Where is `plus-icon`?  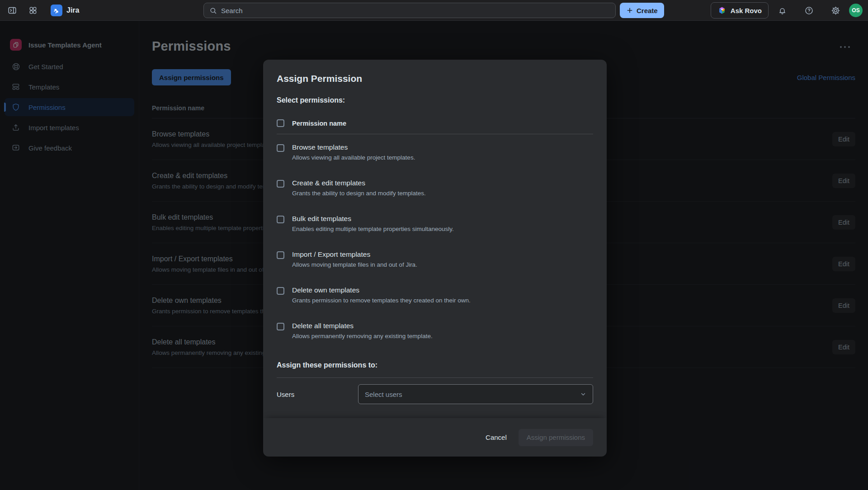 plus-icon is located at coordinates (630, 10).